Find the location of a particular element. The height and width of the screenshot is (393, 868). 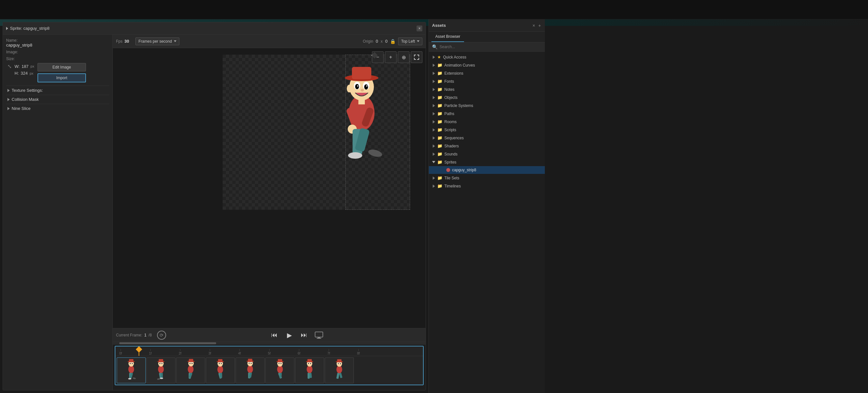

sidebar-item-capguy-strip8: capguy_strip8 is located at coordinates (487, 170).